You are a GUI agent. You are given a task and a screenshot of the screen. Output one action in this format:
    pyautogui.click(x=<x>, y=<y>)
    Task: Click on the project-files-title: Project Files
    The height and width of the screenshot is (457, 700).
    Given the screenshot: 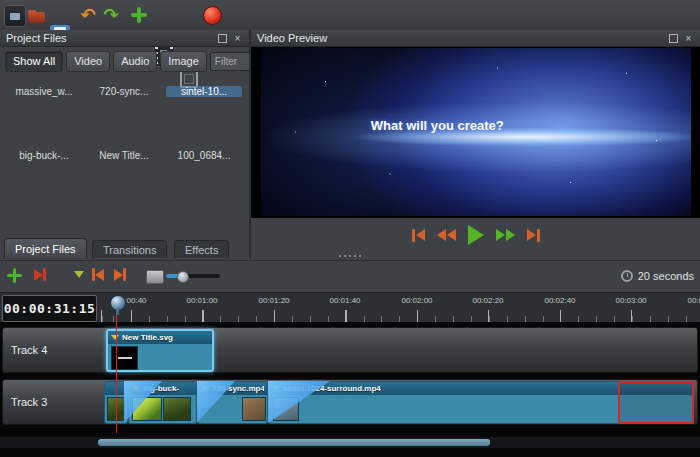 What is the action you would take?
    pyautogui.click(x=110, y=38)
    